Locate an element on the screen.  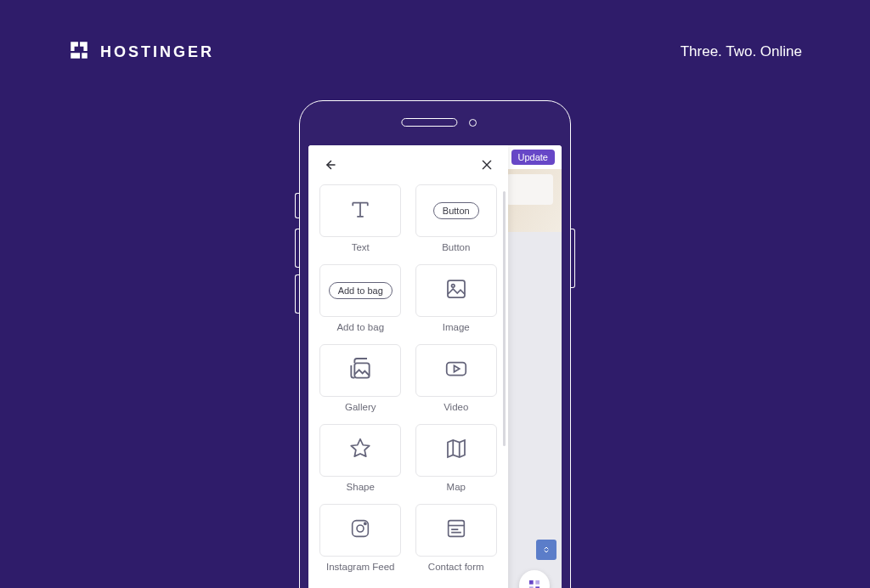
element-video: Video is located at coordinates (457, 382).